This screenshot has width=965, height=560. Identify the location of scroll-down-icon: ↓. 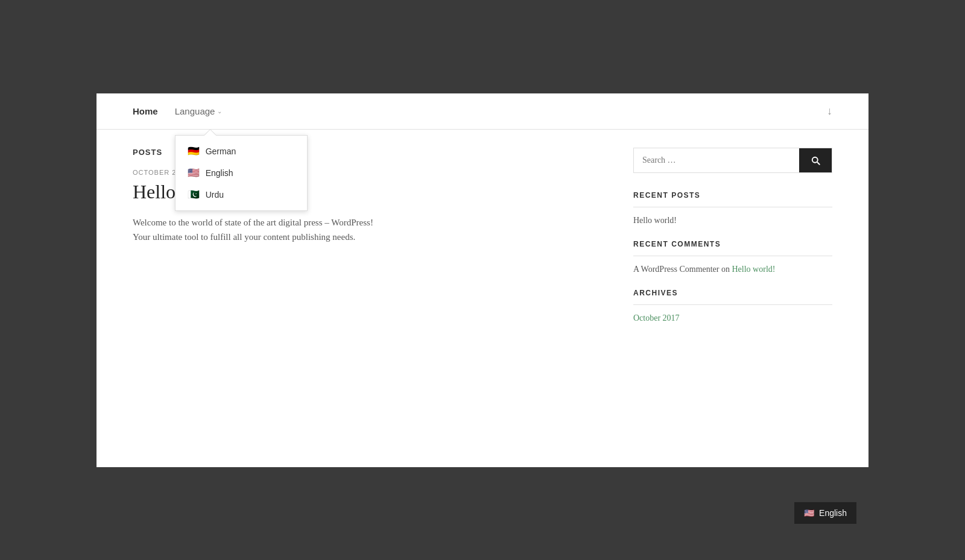
(830, 111).